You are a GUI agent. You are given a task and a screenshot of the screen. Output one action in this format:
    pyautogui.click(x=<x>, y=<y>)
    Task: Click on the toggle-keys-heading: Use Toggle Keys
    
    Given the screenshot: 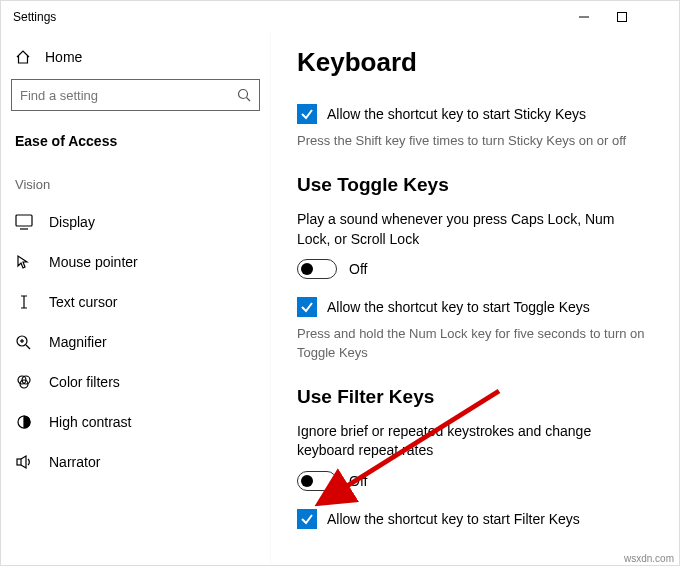 What is the action you would take?
    pyautogui.click(x=479, y=185)
    